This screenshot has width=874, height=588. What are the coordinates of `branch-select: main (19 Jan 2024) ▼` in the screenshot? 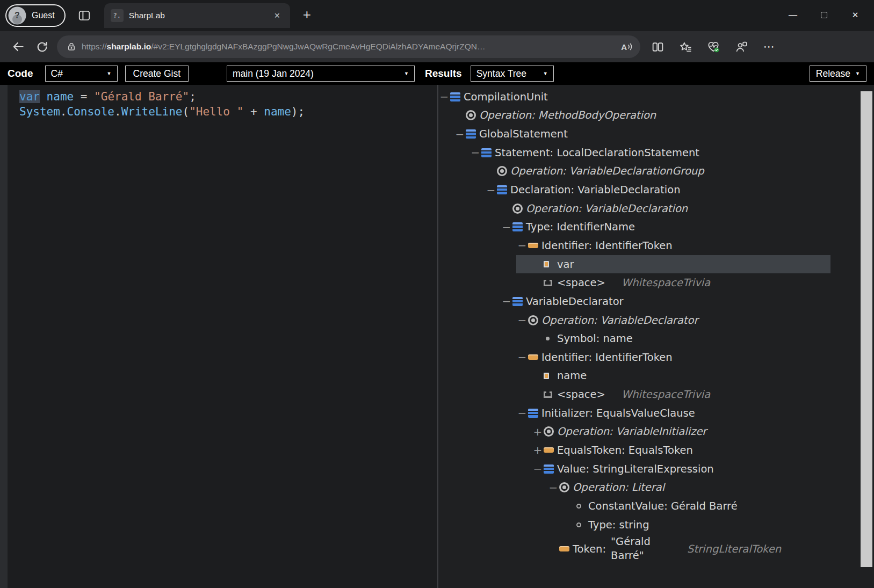 It's located at (321, 74).